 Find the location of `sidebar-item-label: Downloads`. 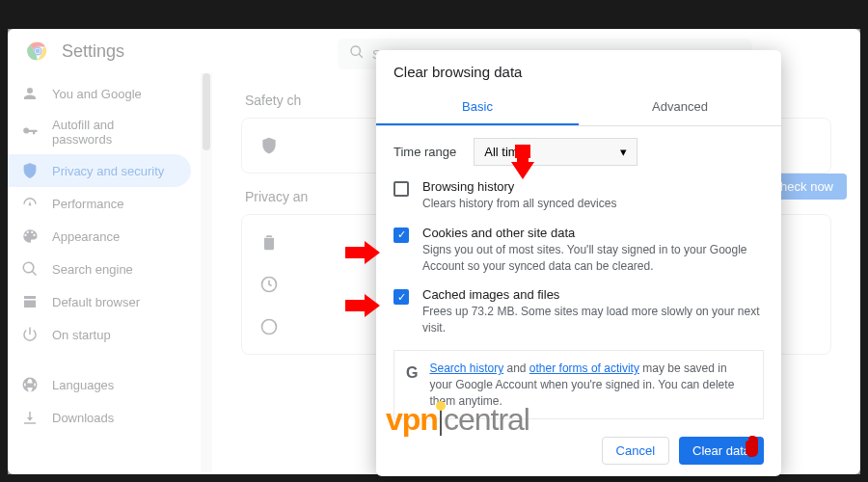

sidebar-item-label: Downloads is located at coordinates (83, 418).